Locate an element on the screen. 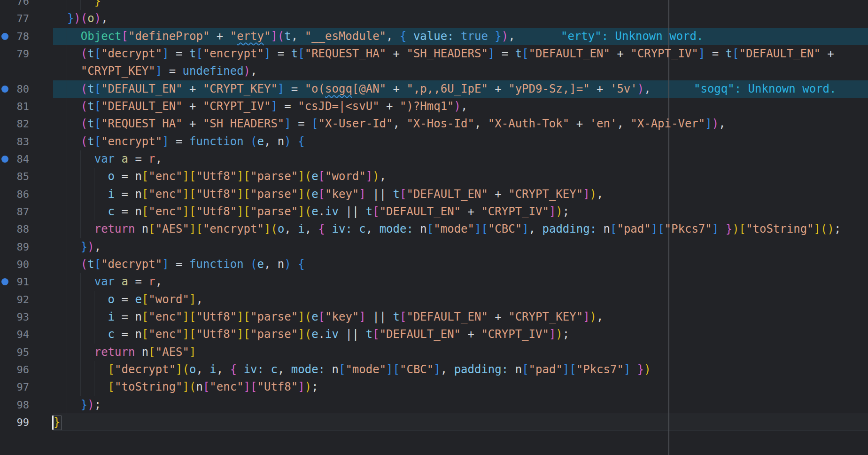  code-line: 76 } is located at coordinates (434, 5).